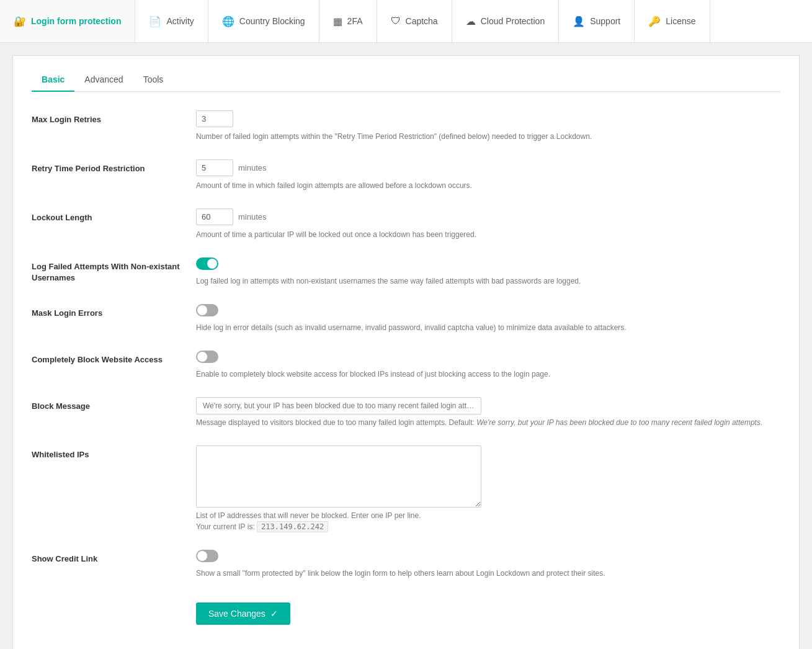 The height and width of the screenshot is (649, 812). What do you see at coordinates (488, 235) in the screenshot?
I see `desc-lockout-length: Amount of time a particular IP will be l…` at bounding box center [488, 235].